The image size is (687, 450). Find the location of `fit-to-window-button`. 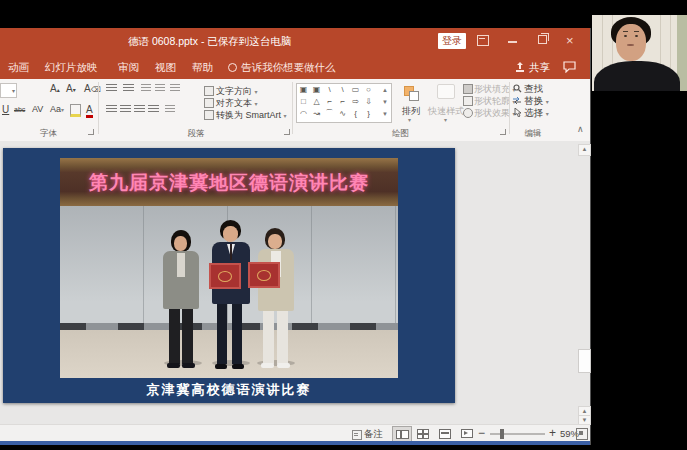

fit-to-window-button is located at coordinates (582, 434).